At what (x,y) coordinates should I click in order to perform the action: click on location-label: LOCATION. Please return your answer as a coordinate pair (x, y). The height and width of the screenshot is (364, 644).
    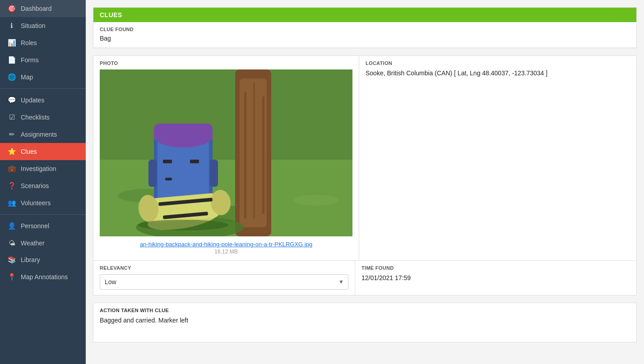
    Looking at the image, I should click on (498, 63).